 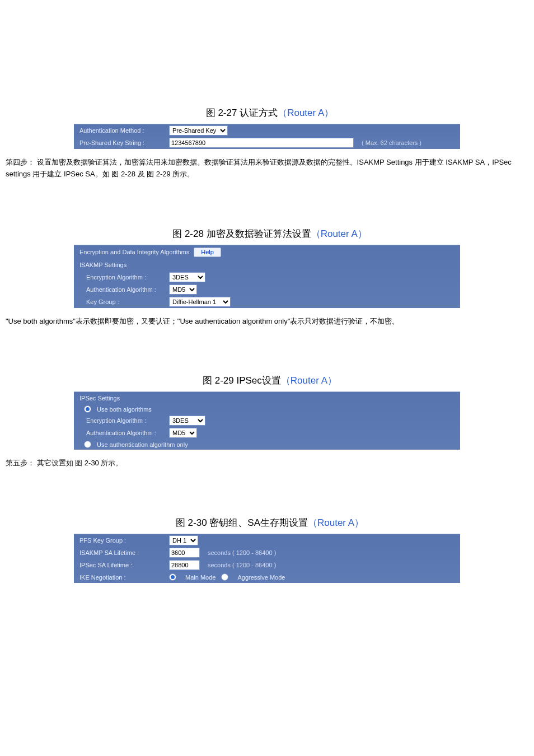 I want to click on isakmp-life-label: ISAKMP SA Lifetime :, so click(x=124, y=553).